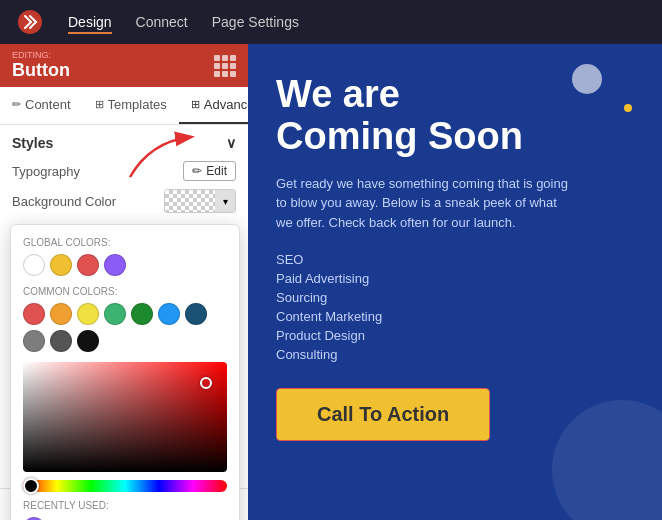 The height and width of the screenshot is (520, 662). What do you see at coordinates (125, 265) in the screenshot?
I see `global-color-swatches` at bounding box center [125, 265].